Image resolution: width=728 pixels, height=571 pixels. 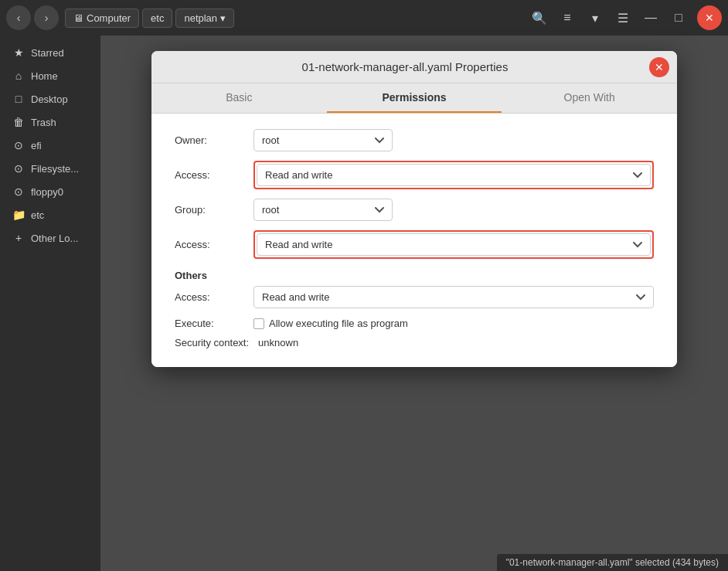 What do you see at coordinates (567, 18) in the screenshot?
I see `list-icon: ≡` at bounding box center [567, 18].